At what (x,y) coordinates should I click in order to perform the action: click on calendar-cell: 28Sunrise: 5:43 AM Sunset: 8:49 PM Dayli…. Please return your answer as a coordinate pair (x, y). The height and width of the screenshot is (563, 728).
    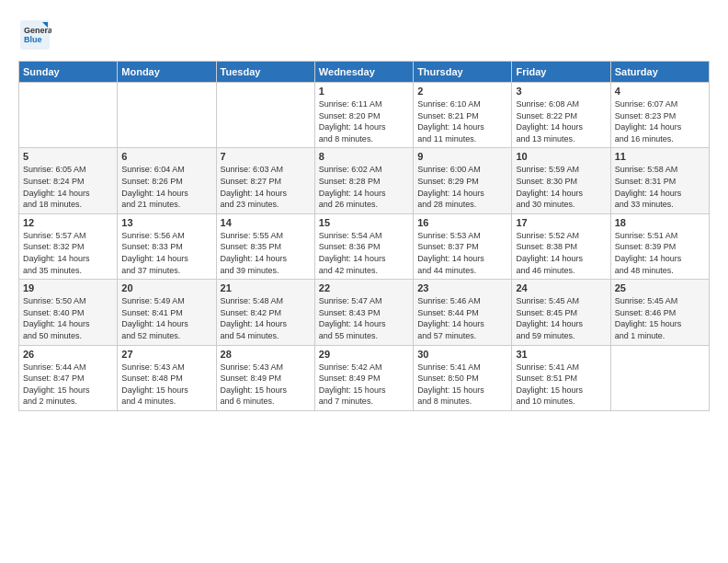
    Looking at the image, I should click on (265, 377).